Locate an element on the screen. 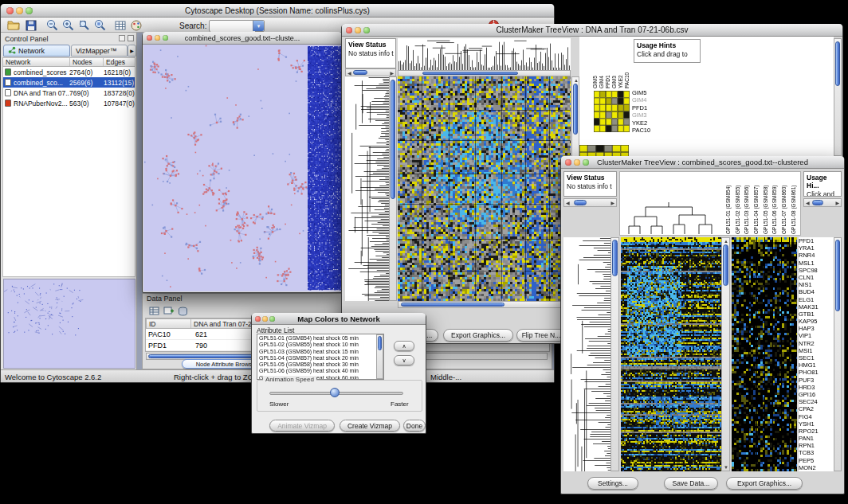 This screenshot has height=504, width=848. gene-label: YSH1 is located at coordinates (816, 424).